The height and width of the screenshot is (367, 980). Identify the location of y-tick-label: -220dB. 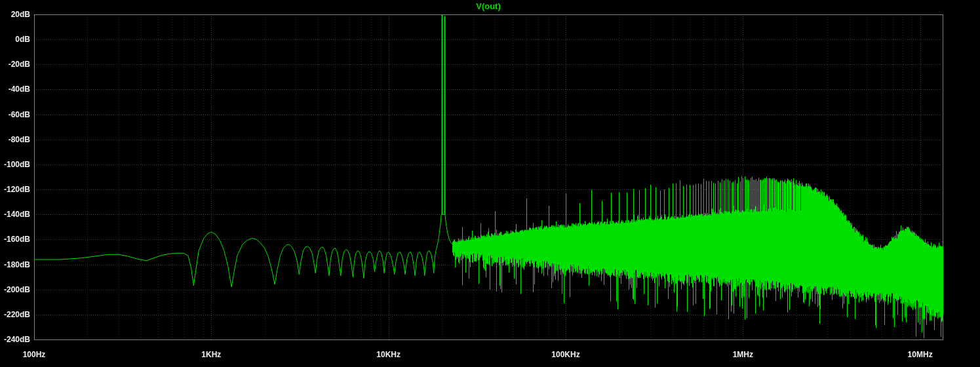
(15, 315).